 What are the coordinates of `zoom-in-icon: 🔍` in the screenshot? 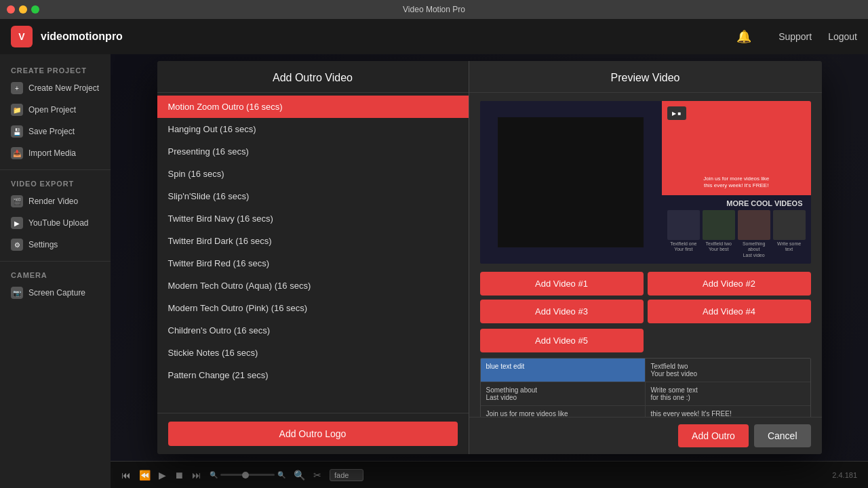 It's located at (281, 474).